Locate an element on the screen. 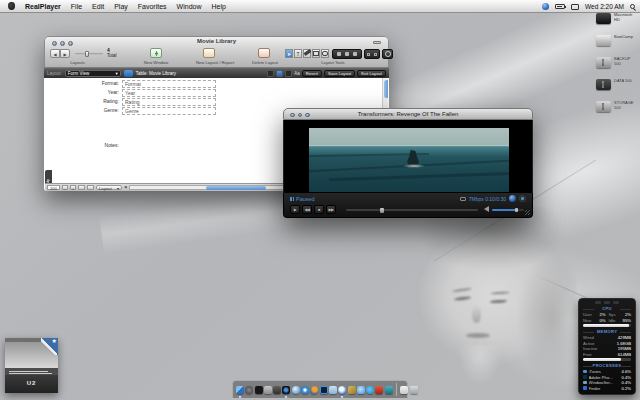  dock-icon-dvd-player is located at coordinates (379, 390).